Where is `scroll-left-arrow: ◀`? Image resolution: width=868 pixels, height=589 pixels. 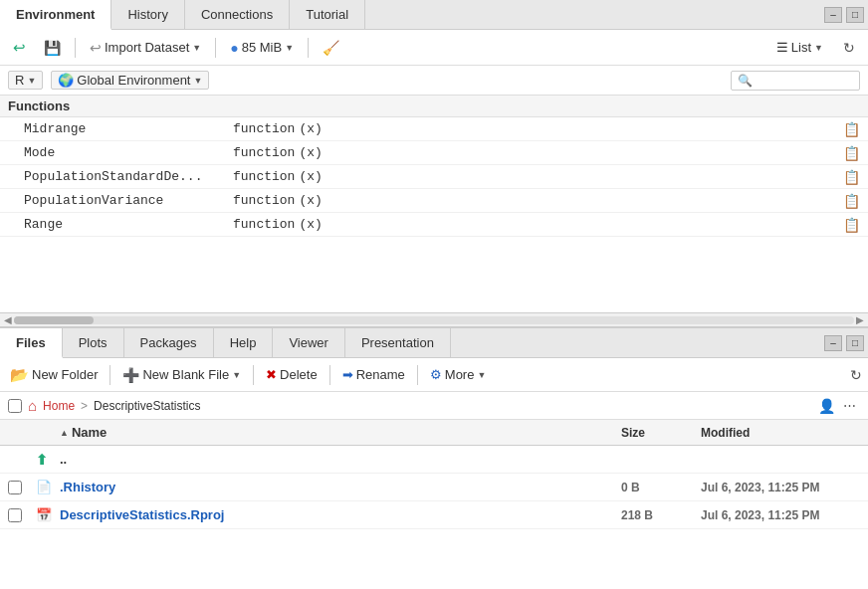
scroll-left-arrow: ◀ is located at coordinates (8, 320).